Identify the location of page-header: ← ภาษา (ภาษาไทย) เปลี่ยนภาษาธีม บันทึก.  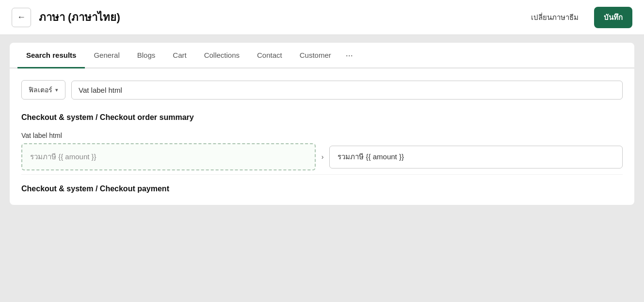
(322, 17).